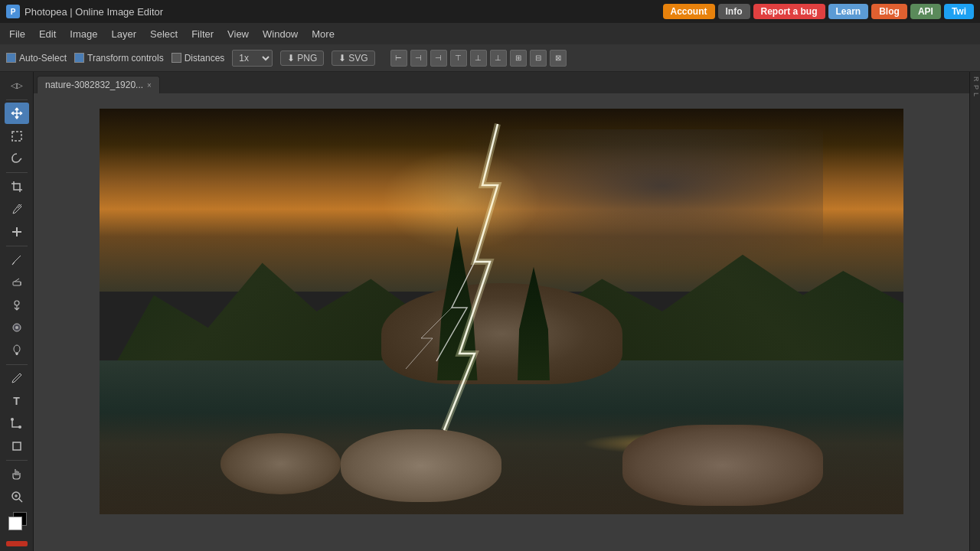 The image size is (980, 551). What do you see at coordinates (205, 58) in the screenshot?
I see `distances-label: Distances` at bounding box center [205, 58].